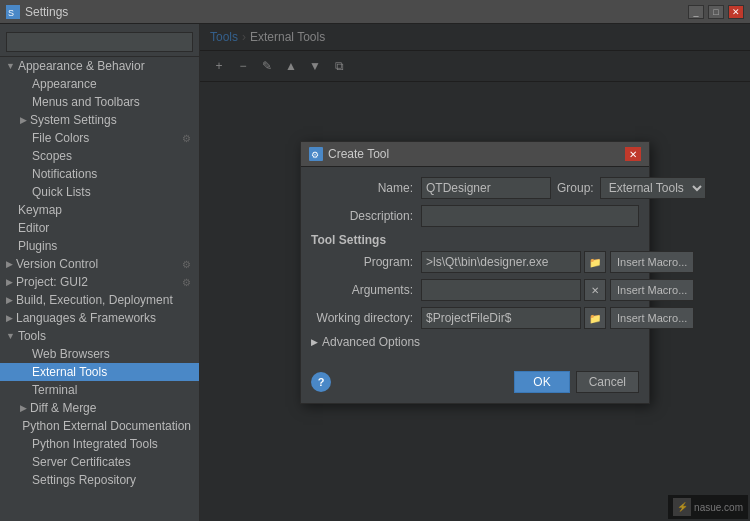  What do you see at coordinates (349, 154) in the screenshot?
I see `dialog-title-text: ⚙ Create Tool` at bounding box center [349, 154].